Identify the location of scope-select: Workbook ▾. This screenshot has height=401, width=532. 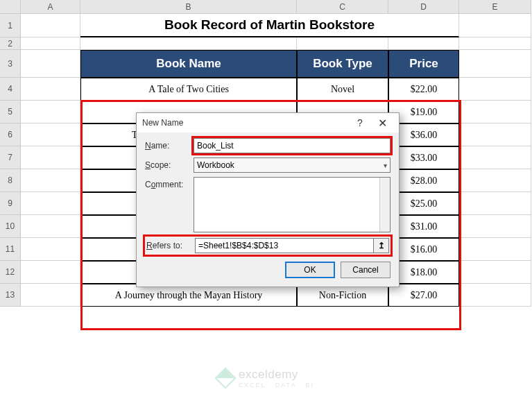
(292, 165).